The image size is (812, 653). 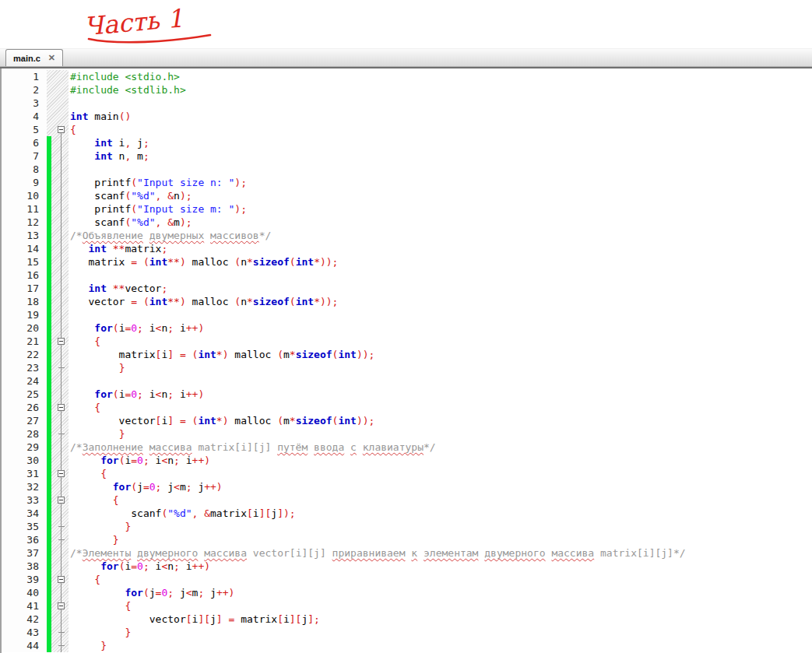 I want to click on code-line: 15 matrix = (int**) malloc (n*sizeof(int…, so click(x=406, y=262).